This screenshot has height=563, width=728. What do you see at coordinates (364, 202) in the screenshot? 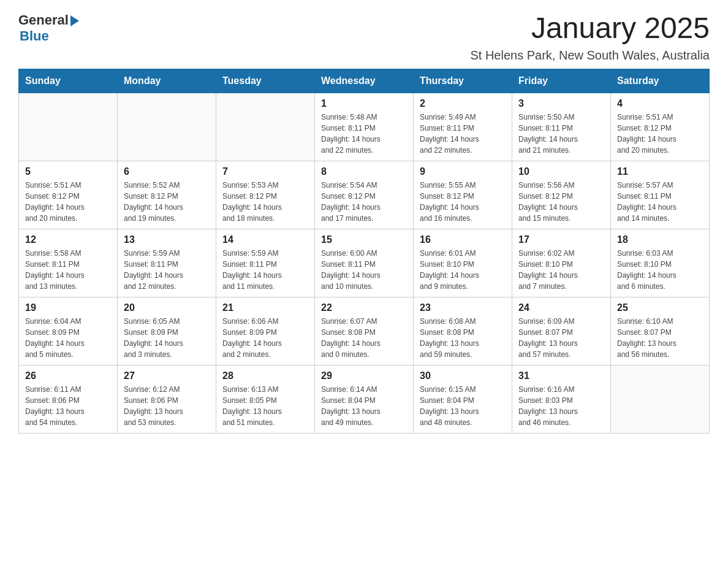
I see `day-info: Sunrise: 5:54 AM Sunset: 8:12 PM Dayligh…` at bounding box center [364, 202].